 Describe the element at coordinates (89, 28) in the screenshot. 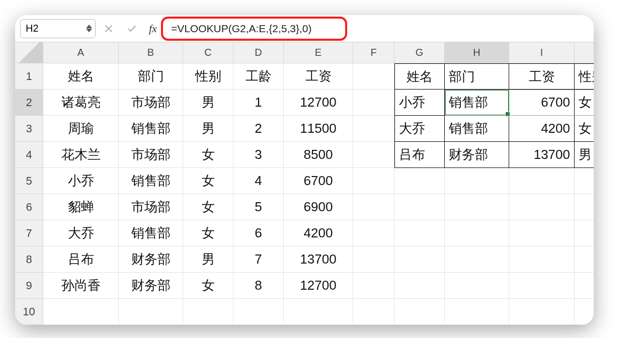

I see `name-box-stepper` at that location.